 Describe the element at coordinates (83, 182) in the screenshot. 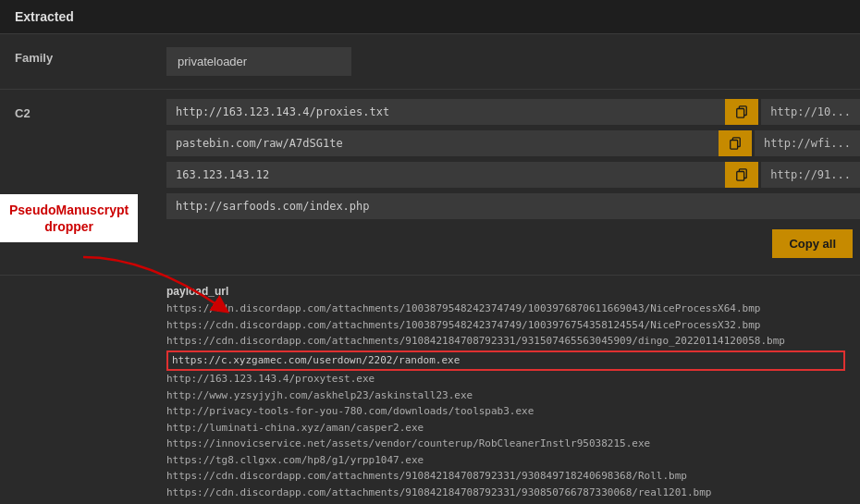

I see `c2-label: C2` at that location.